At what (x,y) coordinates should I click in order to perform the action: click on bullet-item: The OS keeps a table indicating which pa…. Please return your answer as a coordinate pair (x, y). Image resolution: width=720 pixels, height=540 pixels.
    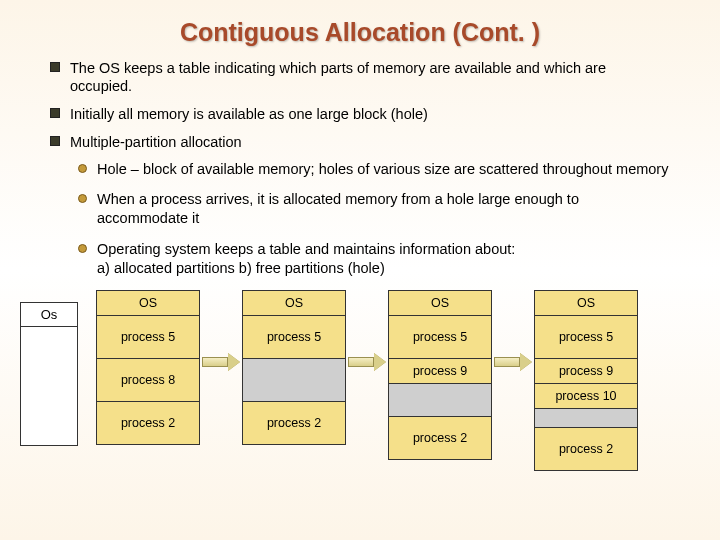
    Looking at the image, I should click on (360, 77).